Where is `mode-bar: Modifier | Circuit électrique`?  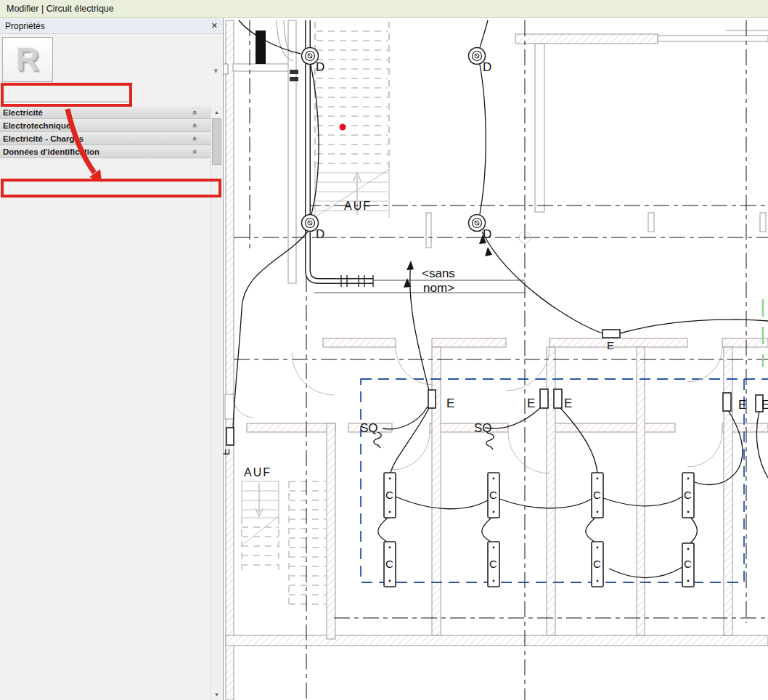
mode-bar: Modifier | Circuit électrique is located at coordinates (384, 9).